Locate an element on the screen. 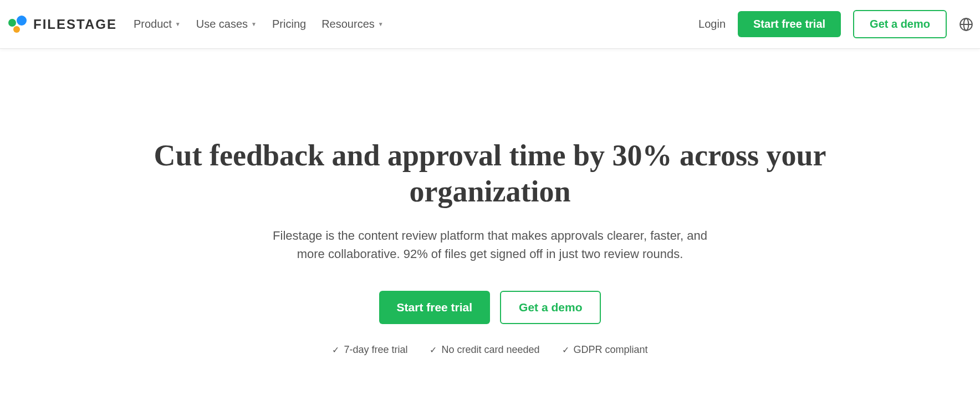  nav-label: Resources is located at coordinates (348, 24).